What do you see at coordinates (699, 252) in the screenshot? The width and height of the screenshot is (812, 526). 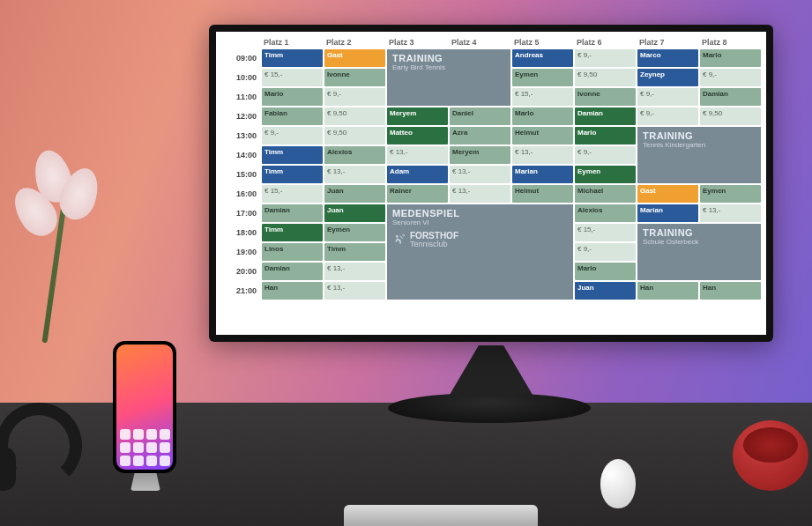 I see `block-training-osterbeck: TRAINING Schule Osterbeck` at bounding box center [699, 252].